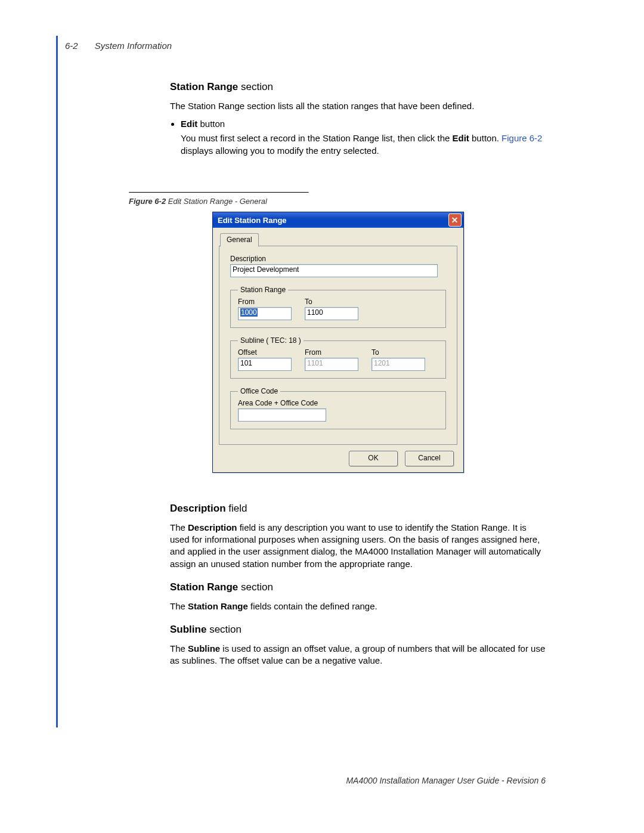 Image resolution: width=644 pixels, height=833 pixels. I want to click on close-icon, so click(455, 220).